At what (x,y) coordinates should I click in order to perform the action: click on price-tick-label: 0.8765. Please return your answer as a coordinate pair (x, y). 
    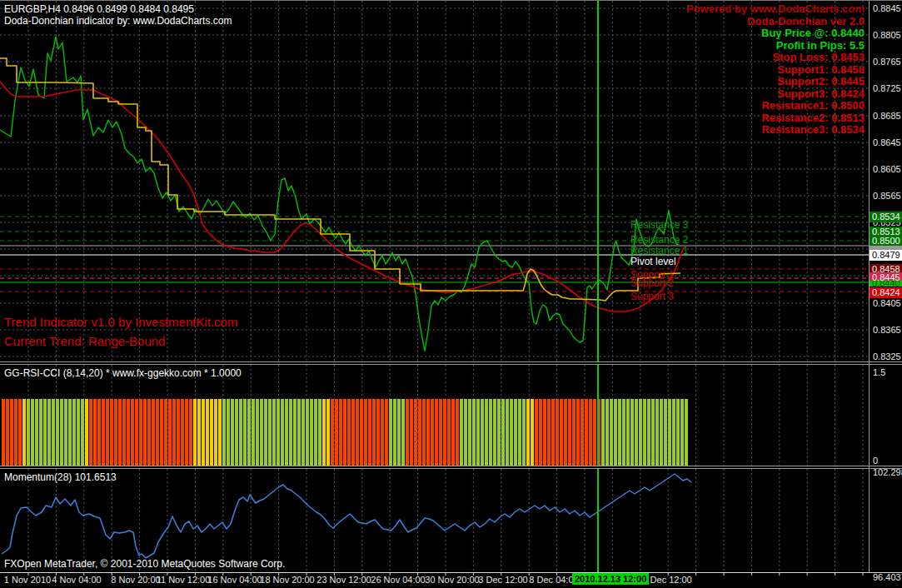
    Looking at the image, I should click on (887, 62).